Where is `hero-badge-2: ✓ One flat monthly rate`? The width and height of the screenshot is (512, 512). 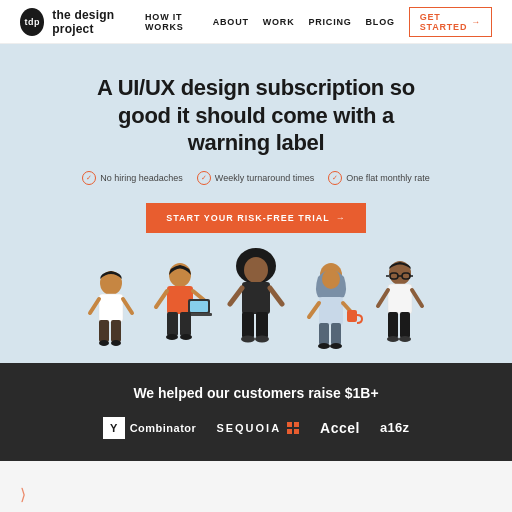
hero-badge-2: ✓ One flat monthly rate is located at coordinates (379, 178).